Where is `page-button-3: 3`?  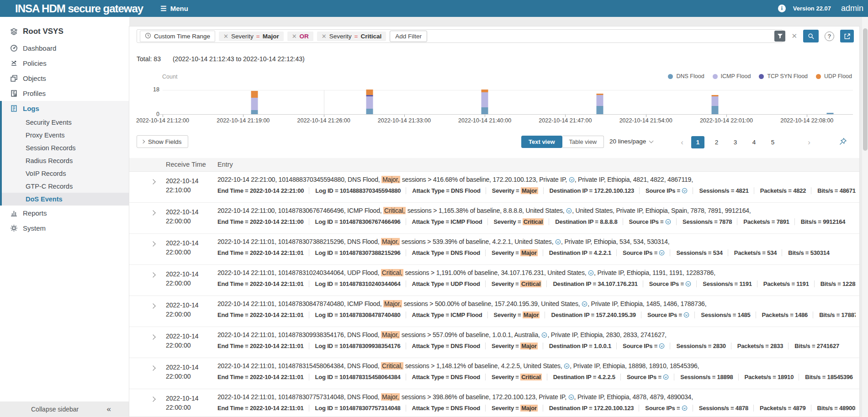
page-button-3: 3 is located at coordinates (736, 143).